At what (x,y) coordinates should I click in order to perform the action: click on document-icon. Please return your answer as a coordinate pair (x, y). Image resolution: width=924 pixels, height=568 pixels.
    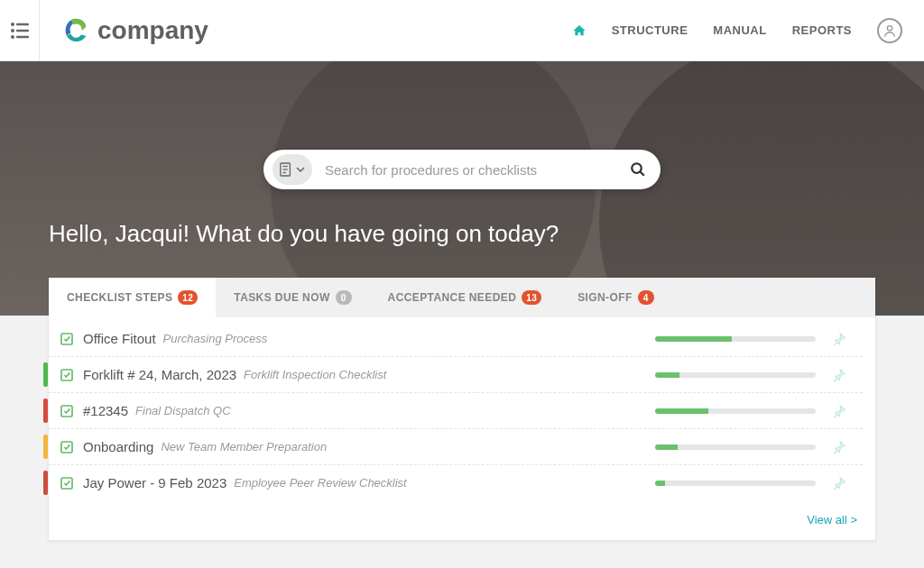
    Looking at the image, I should click on (286, 169).